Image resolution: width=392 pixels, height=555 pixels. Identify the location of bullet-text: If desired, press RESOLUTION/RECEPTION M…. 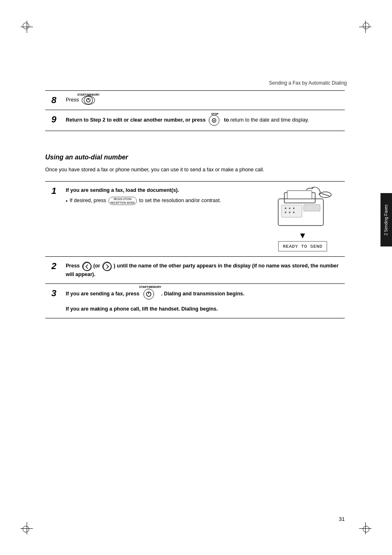
(145, 201).